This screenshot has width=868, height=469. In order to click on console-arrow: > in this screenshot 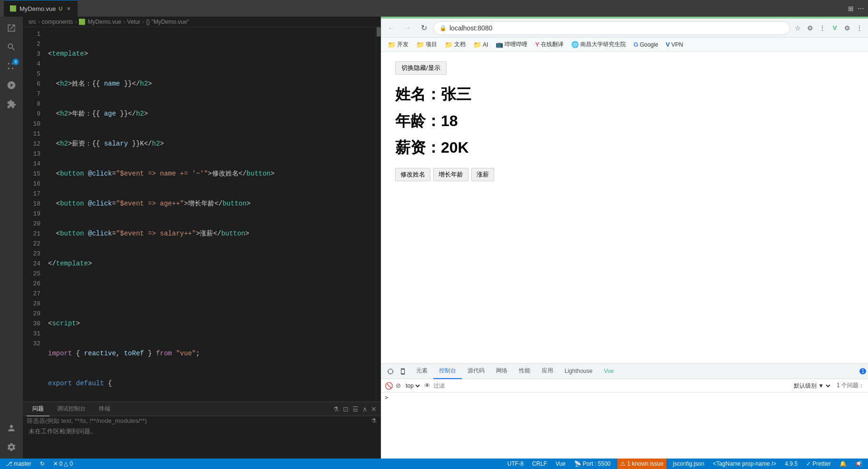, I will do `click(386, 398)`.